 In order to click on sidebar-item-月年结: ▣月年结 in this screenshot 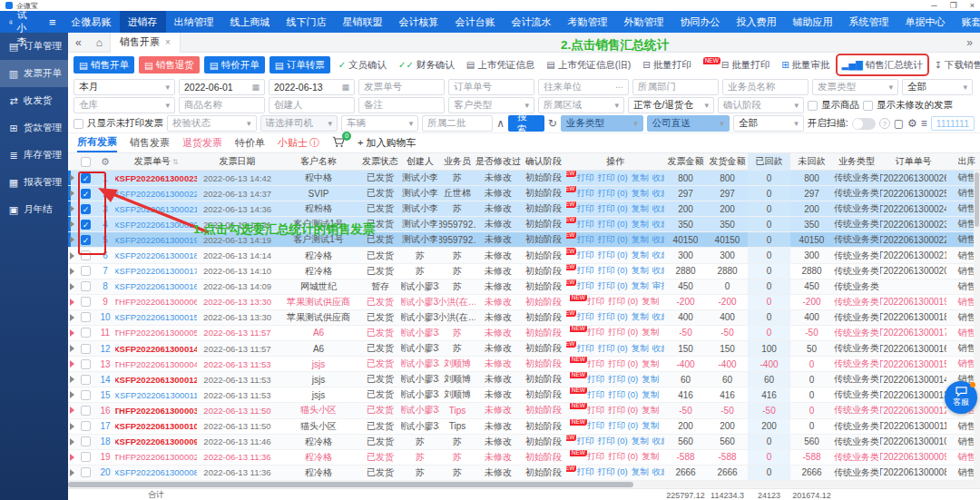, I will do `click(34, 210)`.